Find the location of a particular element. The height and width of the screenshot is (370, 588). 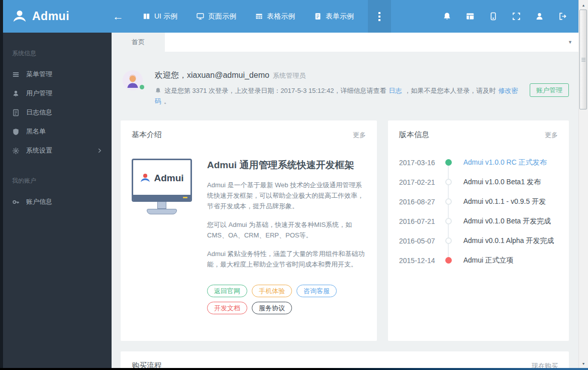

key-icon is located at coordinates (16, 202).